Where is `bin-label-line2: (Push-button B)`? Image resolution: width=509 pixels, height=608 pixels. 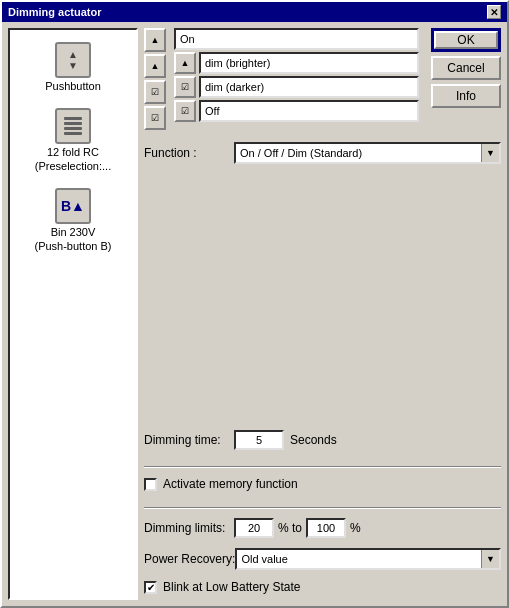 bin-label-line2: (Push-button B) is located at coordinates (72, 246).